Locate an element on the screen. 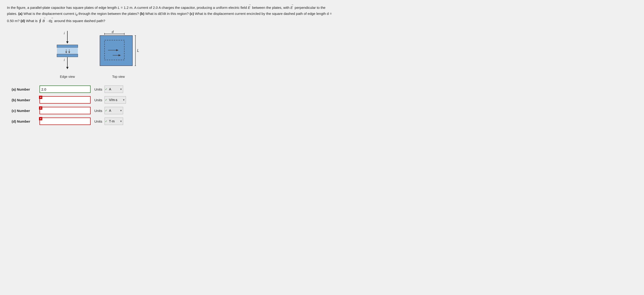  answers-section: (a) Number Units ✓ A mA μA ▼ (b) Number … is located at coordinates (324, 105).